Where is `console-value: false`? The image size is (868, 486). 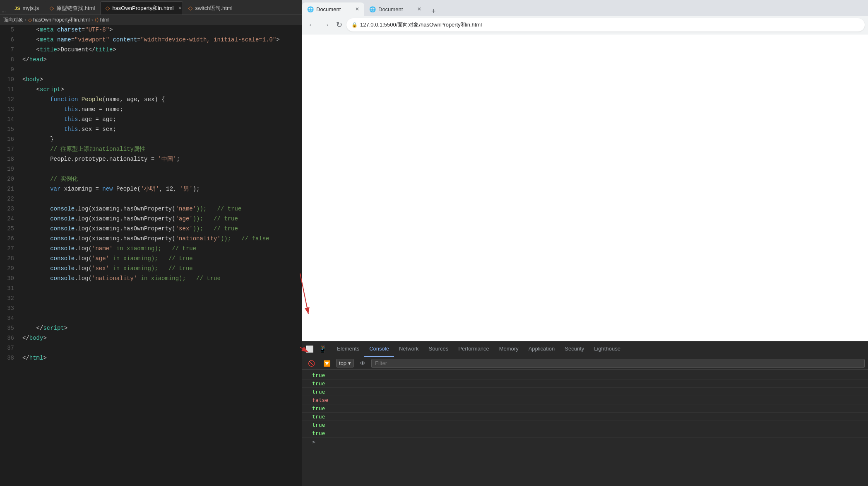
console-value: false is located at coordinates (320, 400).